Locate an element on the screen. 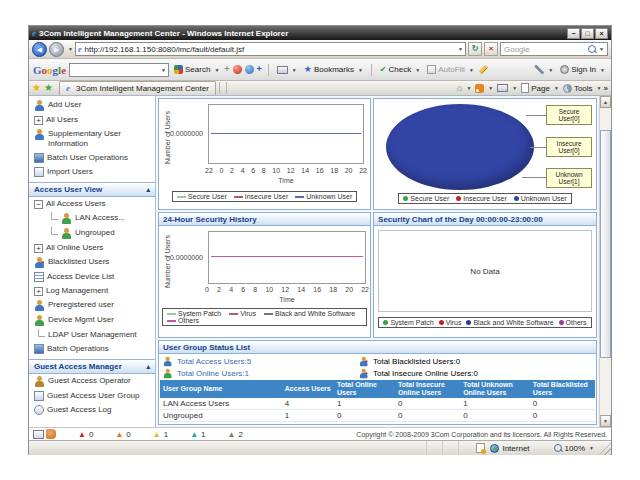  wrench-icon is located at coordinates (539, 70).